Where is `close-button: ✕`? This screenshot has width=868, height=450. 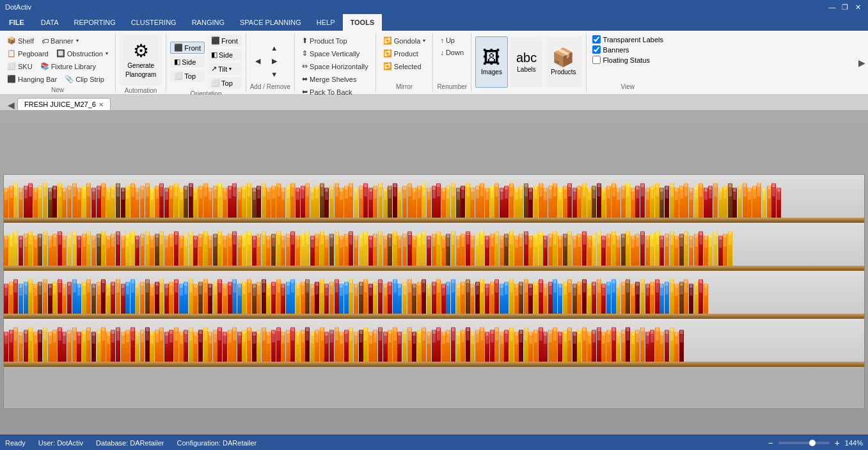
close-button: ✕ is located at coordinates (858, 7).